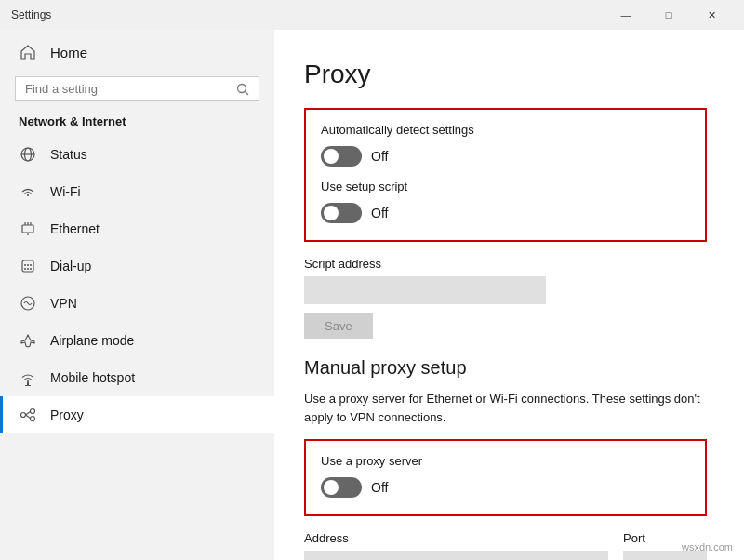 Image resolution: width=744 pixels, height=560 pixels. What do you see at coordinates (425, 290) in the screenshot?
I see `script-address-input` at bounding box center [425, 290].